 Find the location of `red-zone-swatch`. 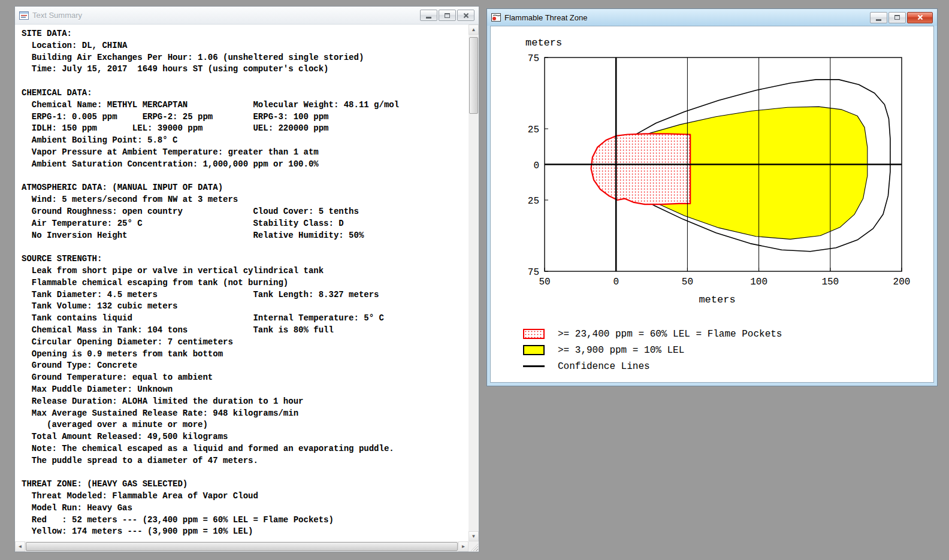

red-zone-swatch is located at coordinates (534, 334).